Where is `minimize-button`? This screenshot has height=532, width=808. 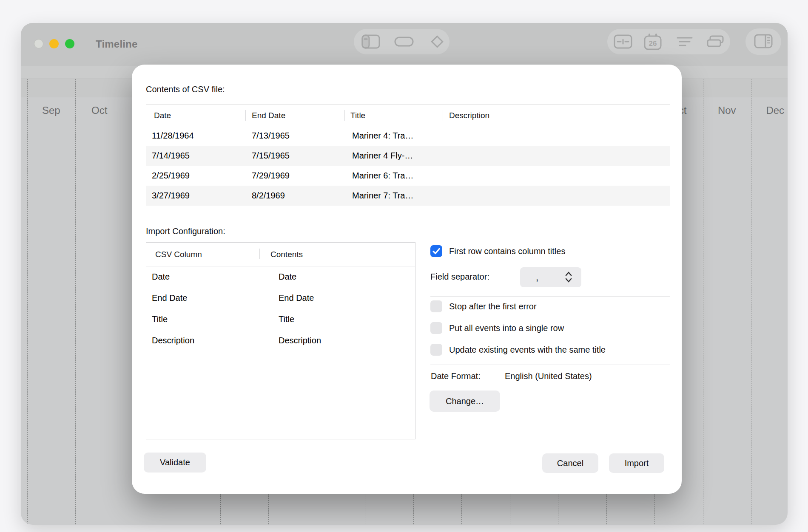
minimize-button is located at coordinates (54, 44).